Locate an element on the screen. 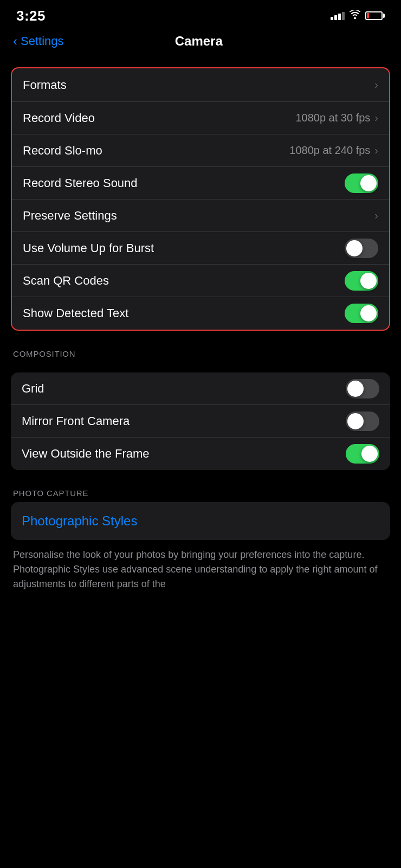 The image size is (401, 868). battery-icon is located at coordinates (375, 16).